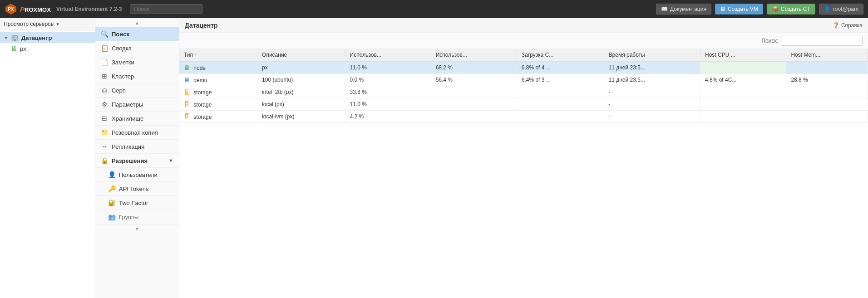 Image resolution: width=868 pixels, height=298 pixels. What do you see at coordinates (301, 80) in the screenshot?
I see `row-description-cell: 100 (ubuntu)` at bounding box center [301, 80].